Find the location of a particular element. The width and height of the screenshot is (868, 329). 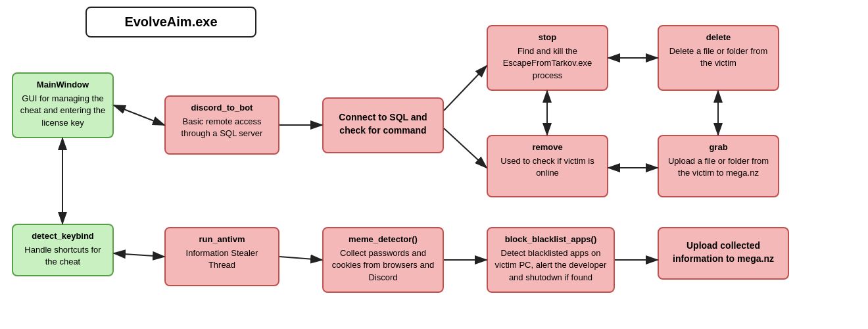

delete-body: Delete a file or folder from the victim is located at coordinates (719, 57).